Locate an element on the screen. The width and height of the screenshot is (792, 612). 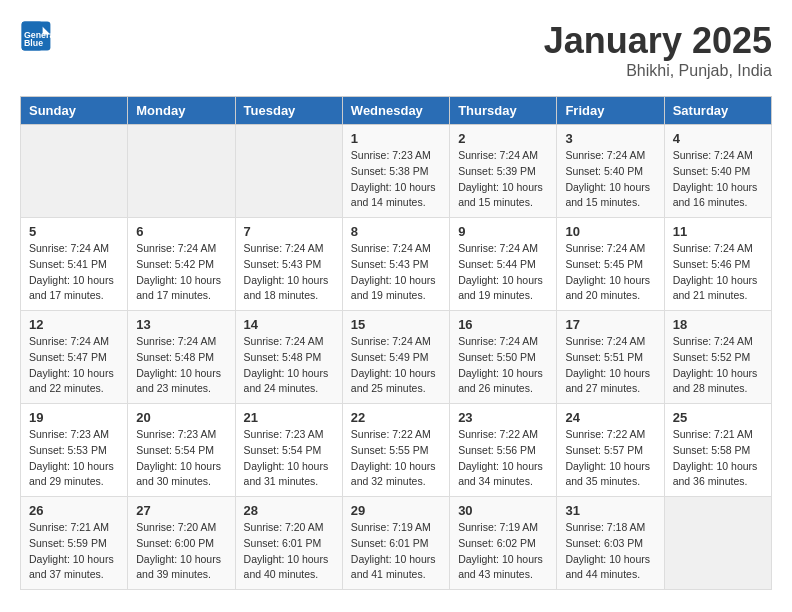
column-header-thursday: Thursday is located at coordinates (504, 111).